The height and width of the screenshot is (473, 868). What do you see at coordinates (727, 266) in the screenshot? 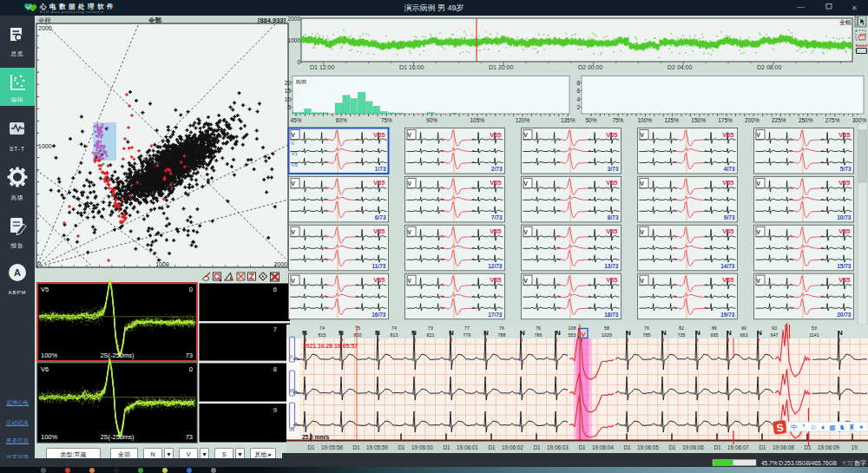
I see `svg-text: 14/73` at bounding box center [727, 266].